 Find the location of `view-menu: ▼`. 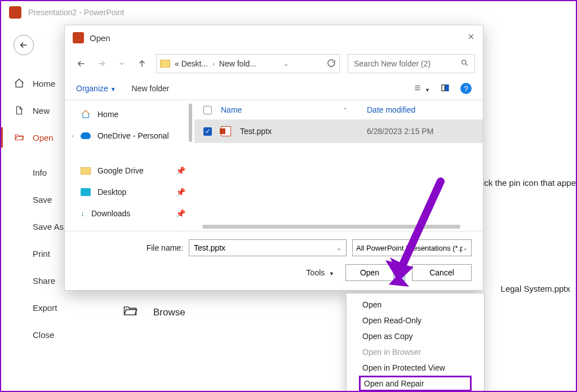

view-menu: ▼ is located at coordinates (421, 89).